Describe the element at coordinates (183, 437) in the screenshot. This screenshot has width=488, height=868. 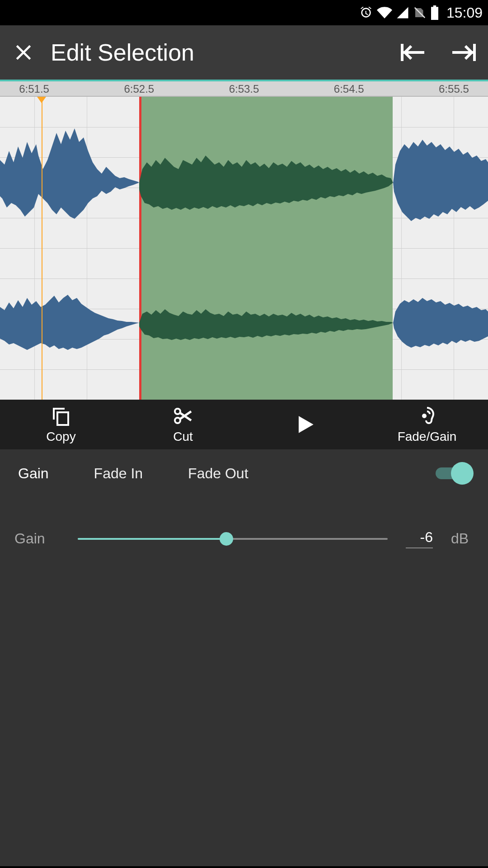
I see `cut-label: Cut` at that location.